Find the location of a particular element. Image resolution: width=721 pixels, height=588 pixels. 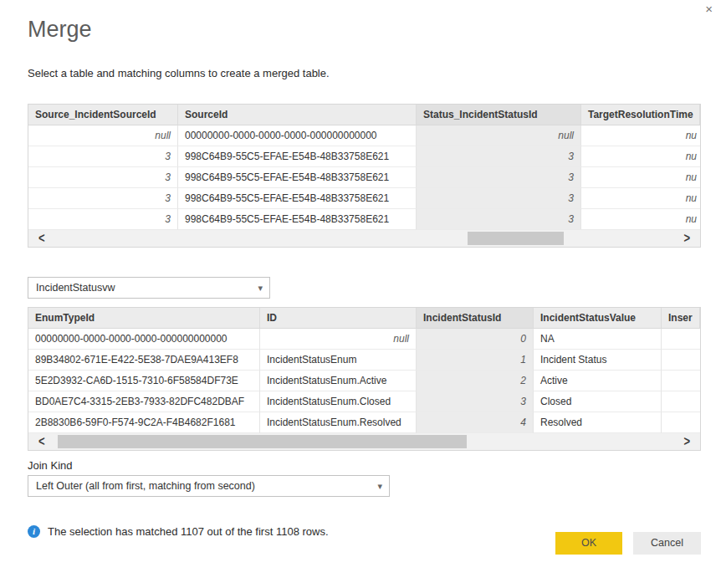

table-cell: 0 is located at coordinates (475, 340).